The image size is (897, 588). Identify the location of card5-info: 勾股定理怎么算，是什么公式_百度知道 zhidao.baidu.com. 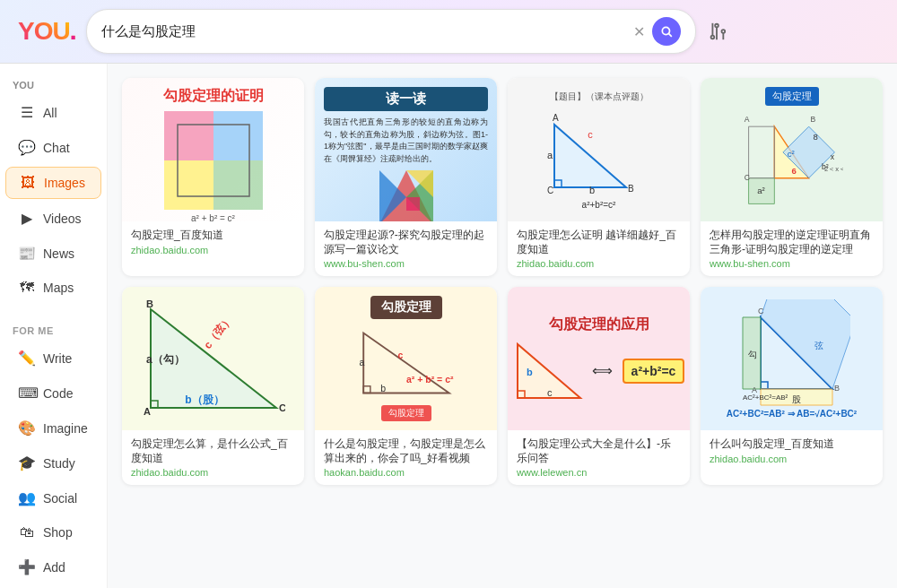
(213, 457).